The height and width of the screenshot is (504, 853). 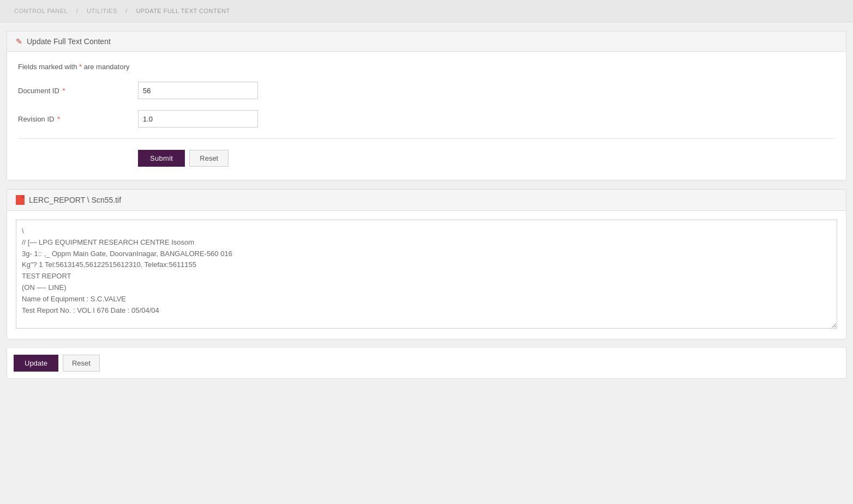 What do you see at coordinates (426, 138) in the screenshot?
I see `form-divider` at bounding box center [426, 138].